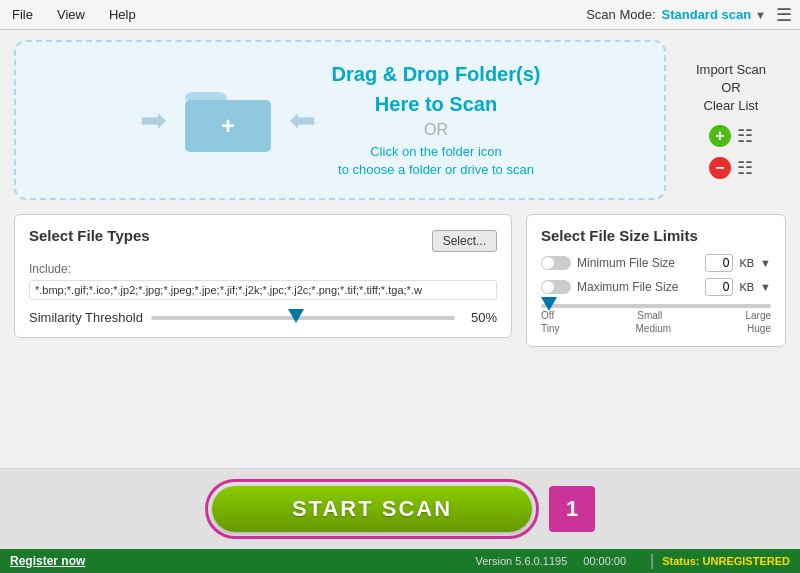 The width and height of the screenshot is (800, 573). I want to click on hamburger-menu-icon: ☰, so click(784, 15).